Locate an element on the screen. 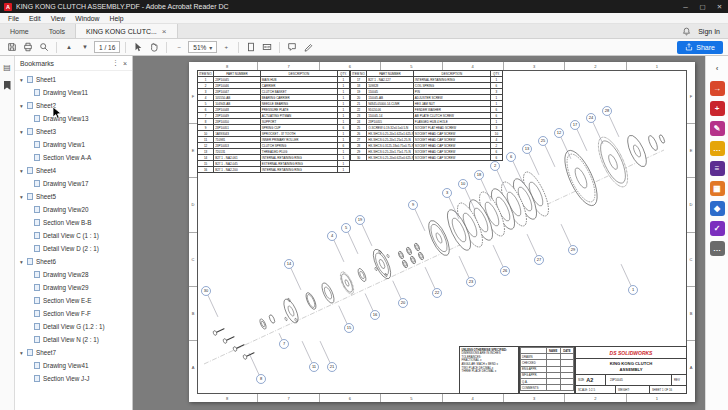  fit-width-icon is located at coordinates (267, 47).